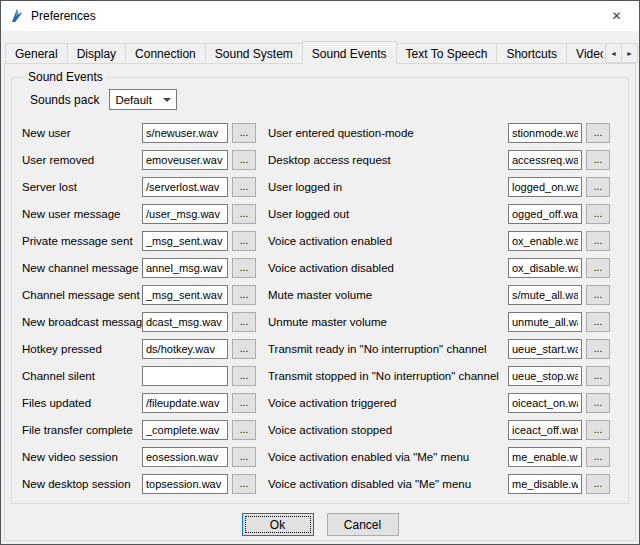 This screenshot has width=640, height=545. I want to click on sound-event-row: Unmute master volume..., so click(445, 322).